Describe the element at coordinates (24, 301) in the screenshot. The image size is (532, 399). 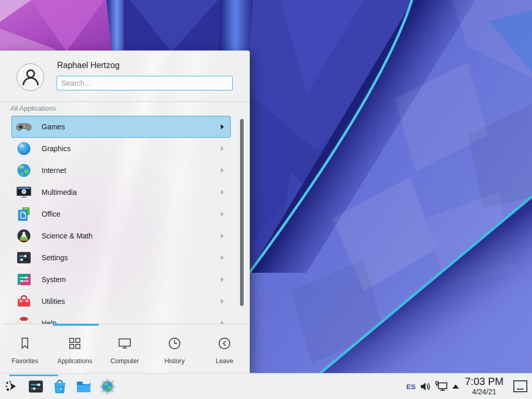
I see `toolbox-icon` at that location.